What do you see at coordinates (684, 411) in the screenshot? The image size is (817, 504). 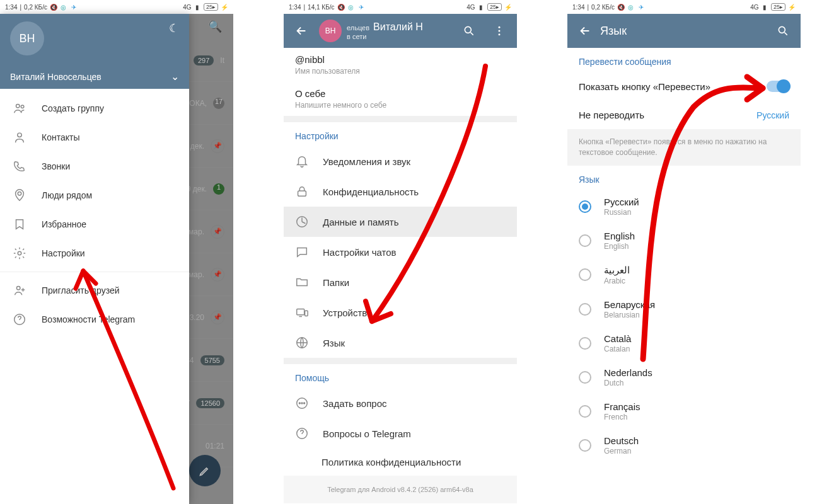 I see `language-option: FrançaisFrench` at bounding box center [684, 411].